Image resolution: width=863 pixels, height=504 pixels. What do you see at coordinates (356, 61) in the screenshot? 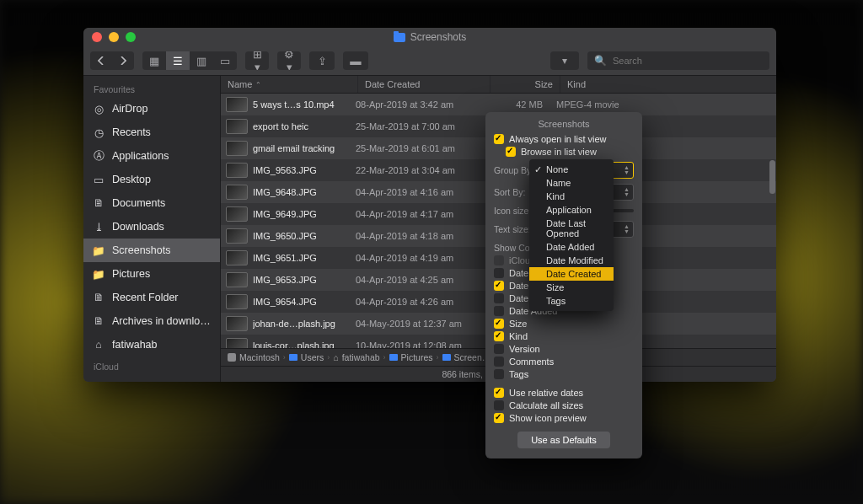
I see `tags-button: ▬` at bounding box center [356, 61].